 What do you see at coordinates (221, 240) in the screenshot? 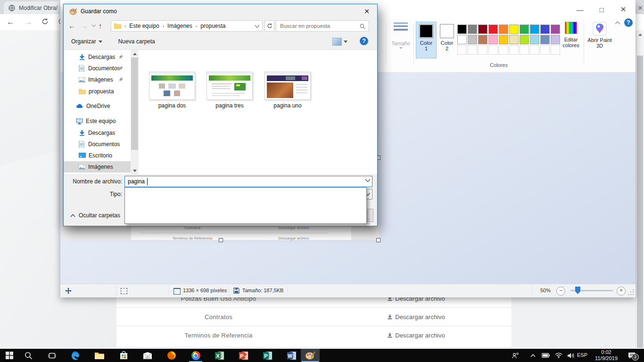
I see `canvas-resize-handle-bottom` at bounding box center [221, 240].